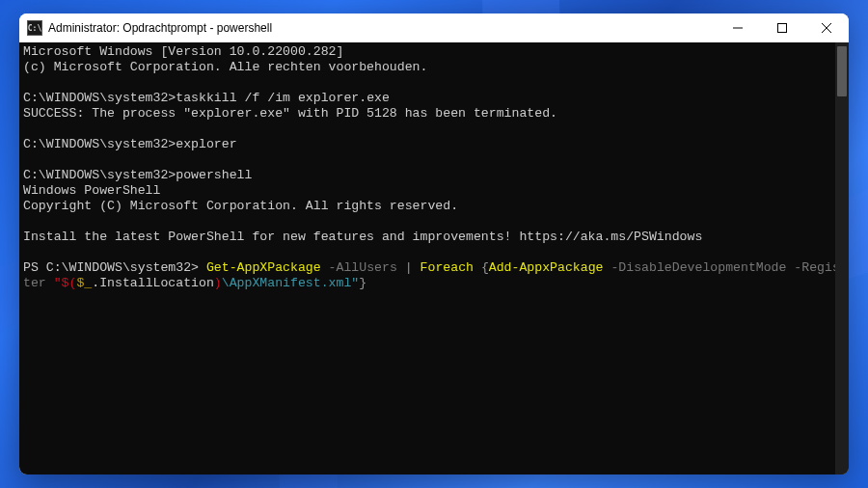 The height and width of the screenshot is (488, 868). Describe the element at coordinates (827, 28) in the screenshot. I see `close-button` at that location.